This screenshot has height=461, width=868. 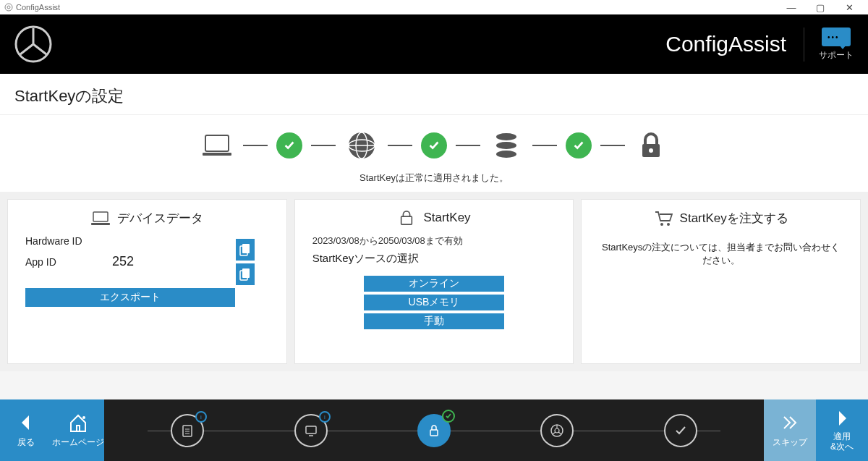 I want to click on support-label: サポート, so click(x=836, y=55).